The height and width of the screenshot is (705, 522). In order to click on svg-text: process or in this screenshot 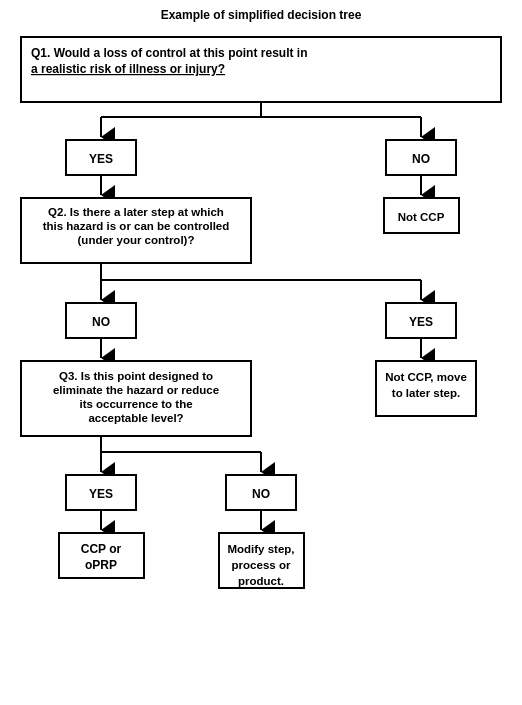, I will do `click(262, 565)`.